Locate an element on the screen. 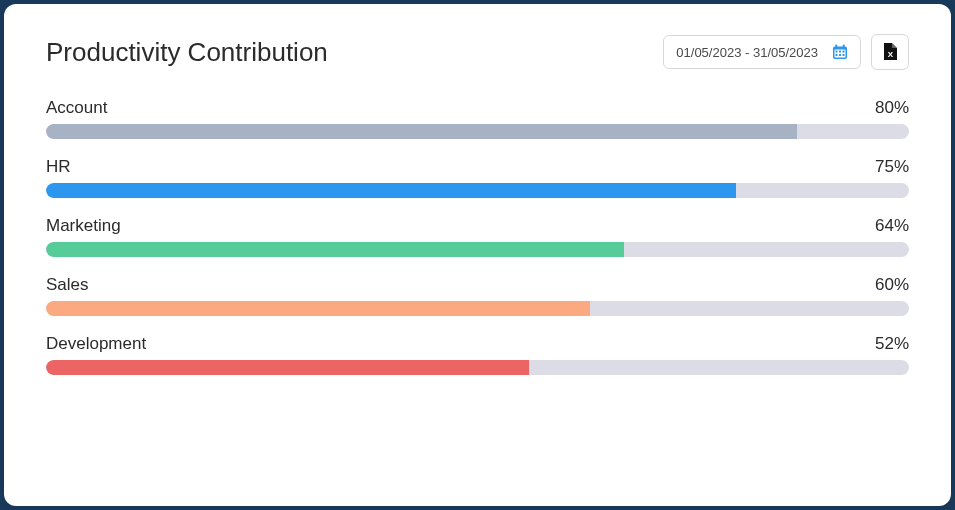 The width and height of the screenshot is (955, 510). bar-value: 52% is located at coordinates (892, 344).